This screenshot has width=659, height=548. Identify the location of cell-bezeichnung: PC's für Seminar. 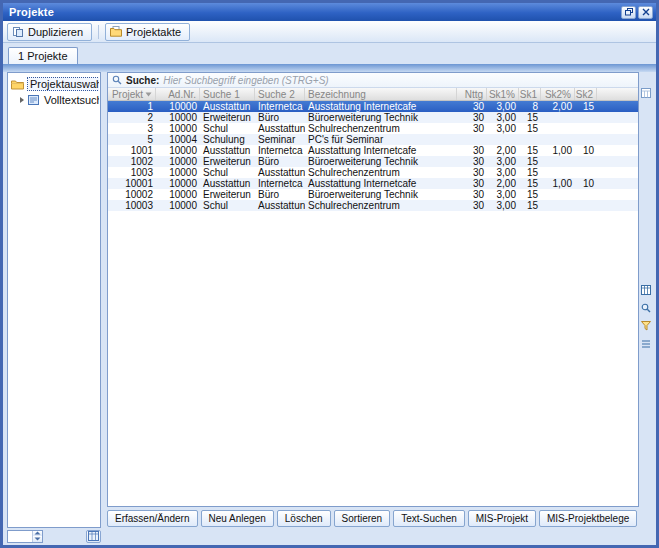
(381, 140).